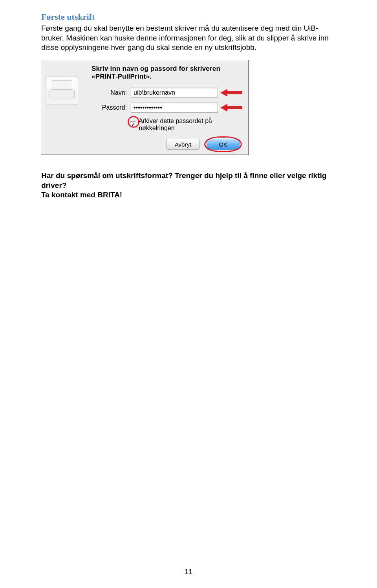 This screenshot has width=377, height=588. I want to click on name-input, so click(174, 93).